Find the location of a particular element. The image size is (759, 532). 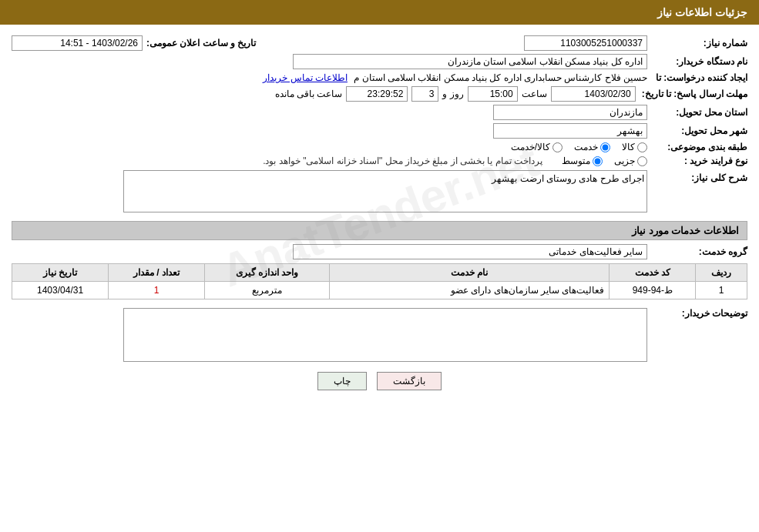

section-title-services: اطلاعات خدمات مورد نیاز is located at coordinates (379, 231).